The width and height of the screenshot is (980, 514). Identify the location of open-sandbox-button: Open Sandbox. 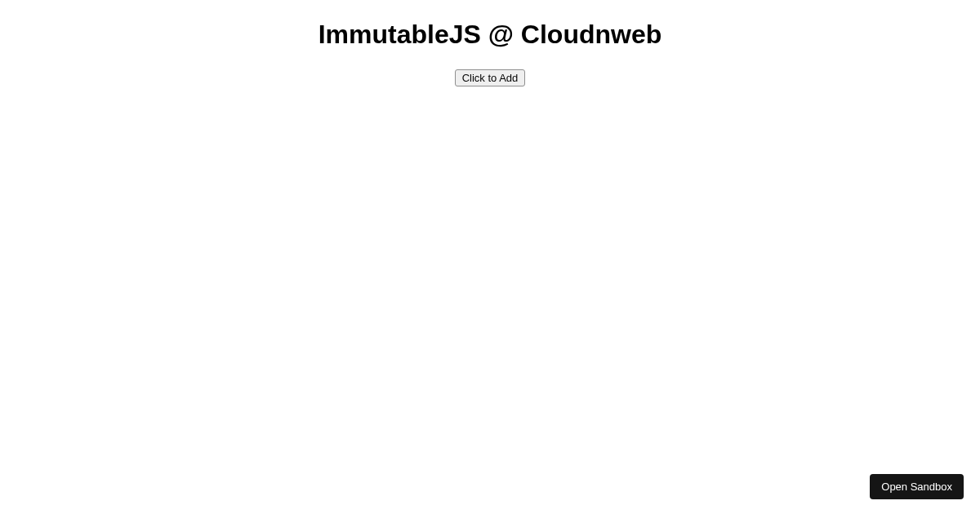
(916, 486).